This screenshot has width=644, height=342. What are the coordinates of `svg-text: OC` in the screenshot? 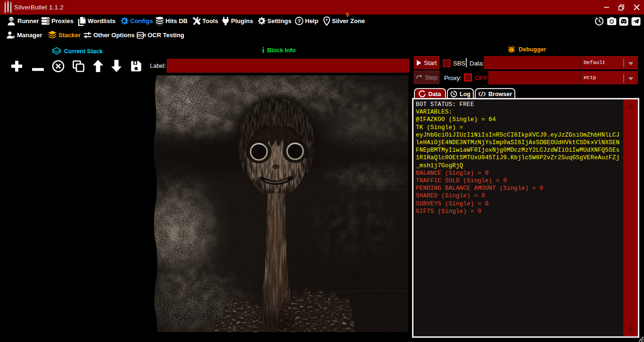 It's located at (140, 35).